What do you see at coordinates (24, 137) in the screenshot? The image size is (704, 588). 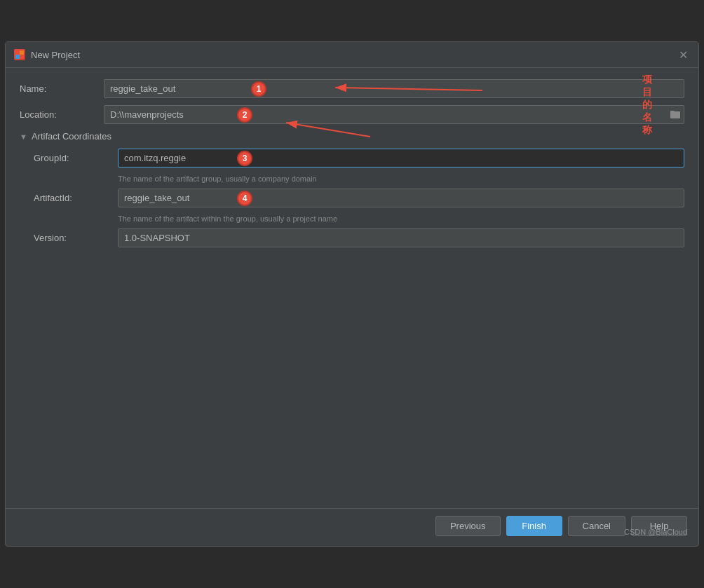 I see `chevron-icon: ▼` at bounding box center [24, 137].